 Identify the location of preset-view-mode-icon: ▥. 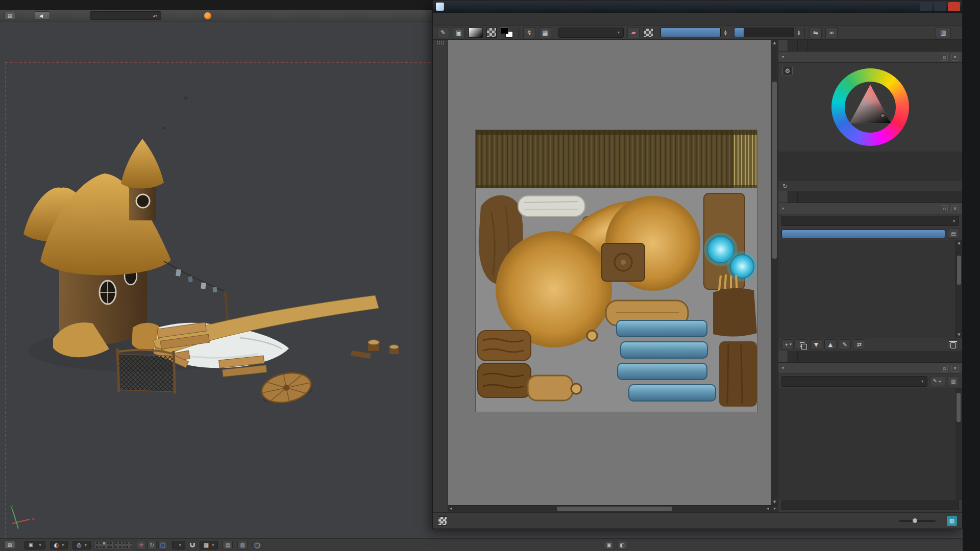
(953, 381).